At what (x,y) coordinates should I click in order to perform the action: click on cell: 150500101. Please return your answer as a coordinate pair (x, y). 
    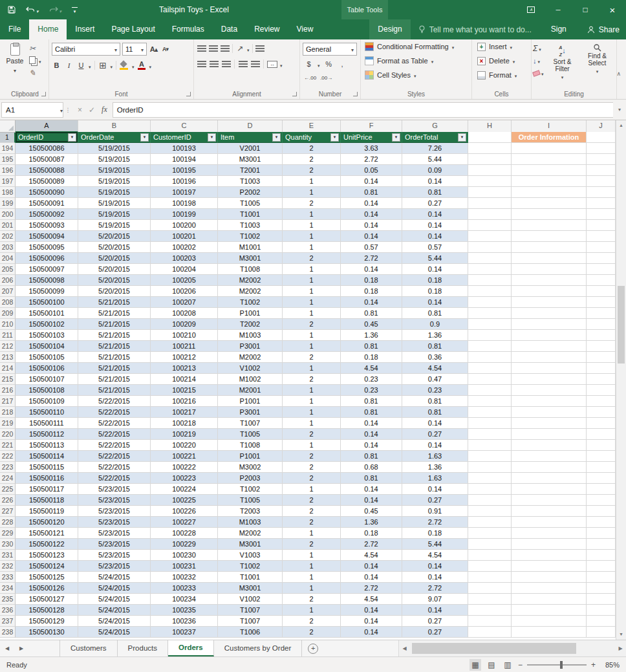
    Looking at the image, I should click on (47, 313).